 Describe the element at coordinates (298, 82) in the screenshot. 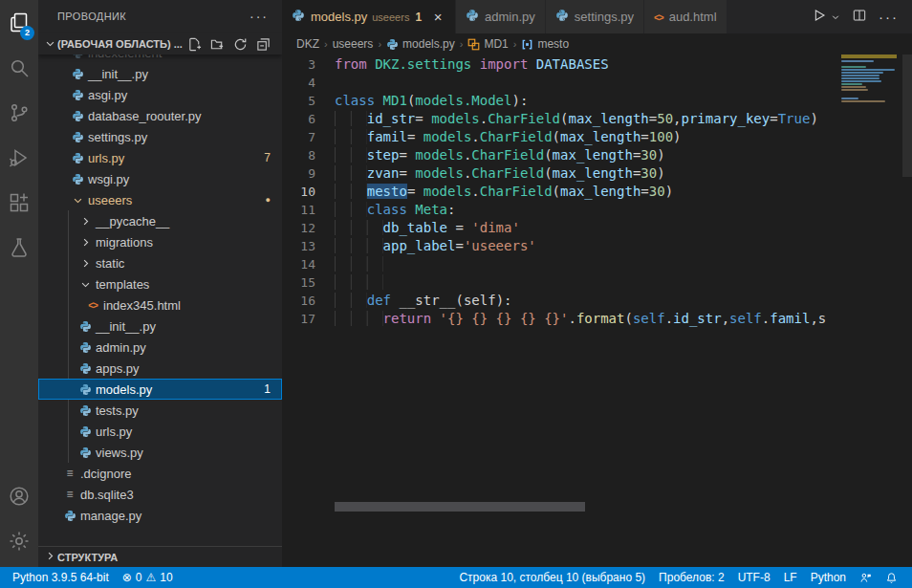

I see `line-number: 4` at that location.